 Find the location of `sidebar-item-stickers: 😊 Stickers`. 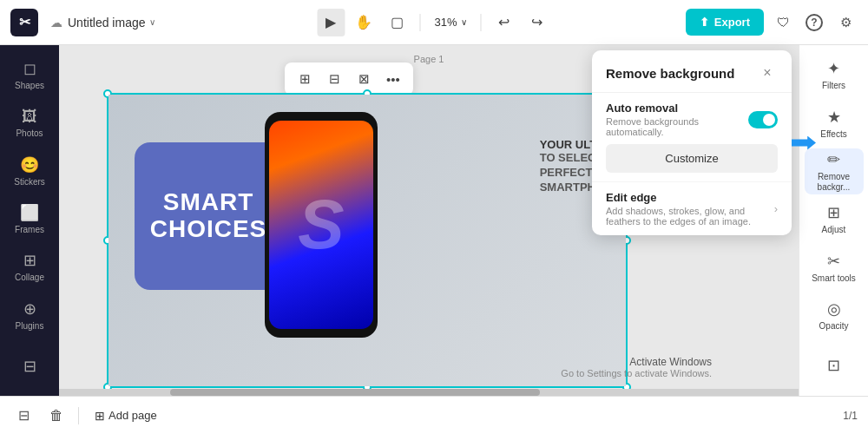

sidebar-item-stickers: 😊 Stickers is located at coordinates (30, 170).